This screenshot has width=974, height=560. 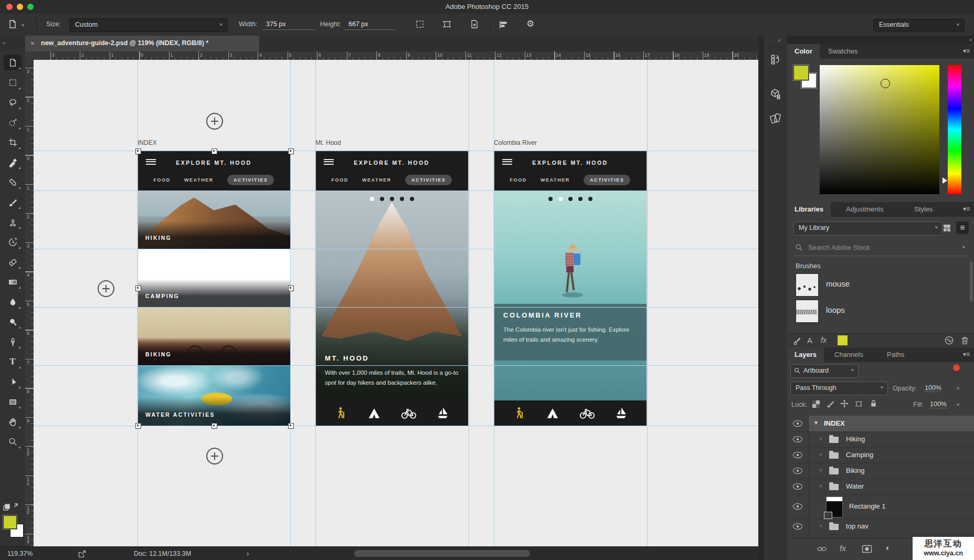 I want to click on layer-mask-icon, so click(x=867, y=549).